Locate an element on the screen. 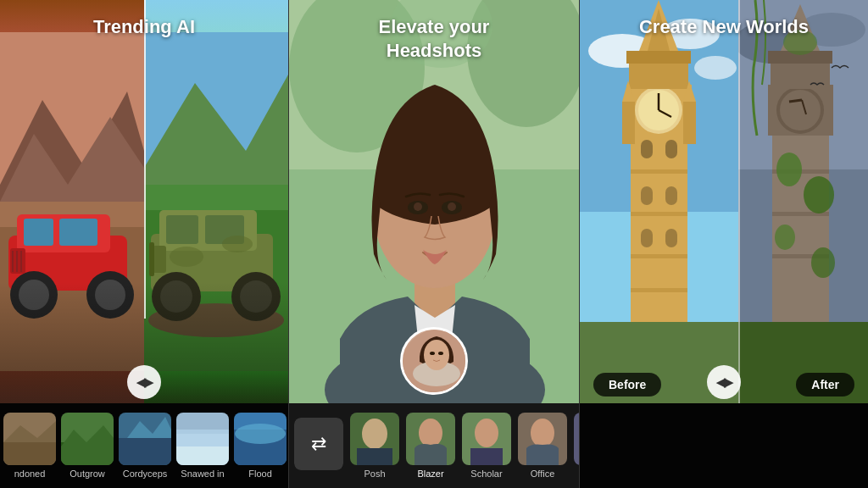 The width and height of the screenshot is (868, 488). red-jeep-scene is located at coordinates (72, 202).